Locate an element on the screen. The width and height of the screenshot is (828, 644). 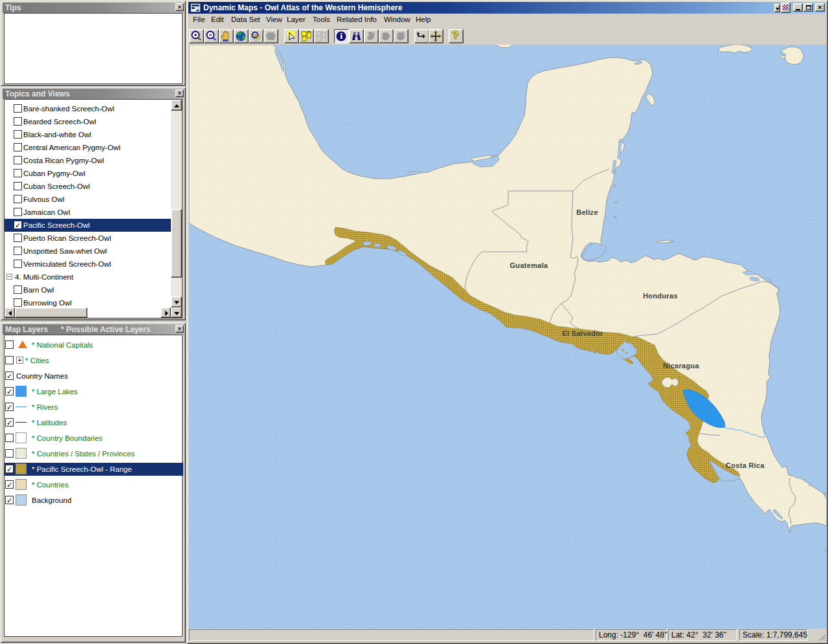
svg-text: El Salvador is located at coordinates (583, 333).